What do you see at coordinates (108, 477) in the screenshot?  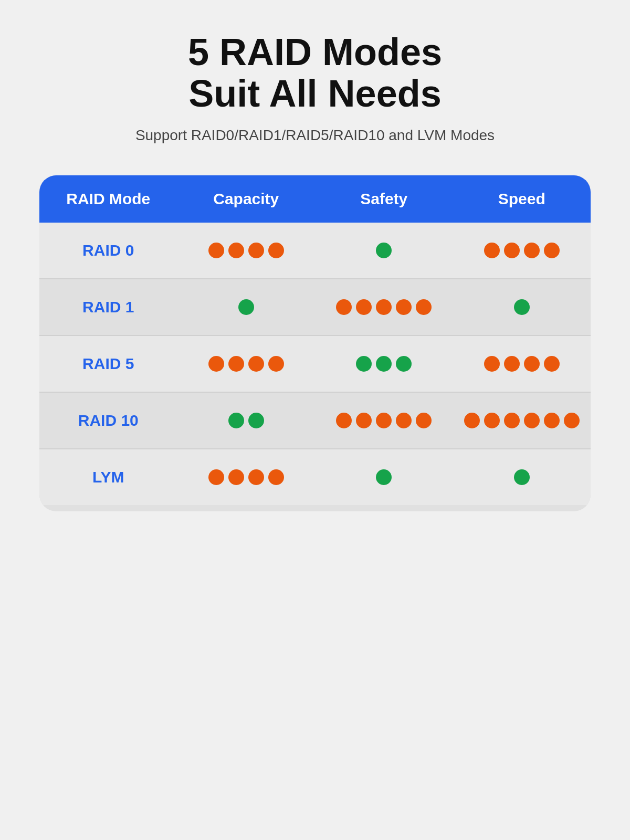 I see `raid-mode-label: LYM` at bounding box center [108, 477].